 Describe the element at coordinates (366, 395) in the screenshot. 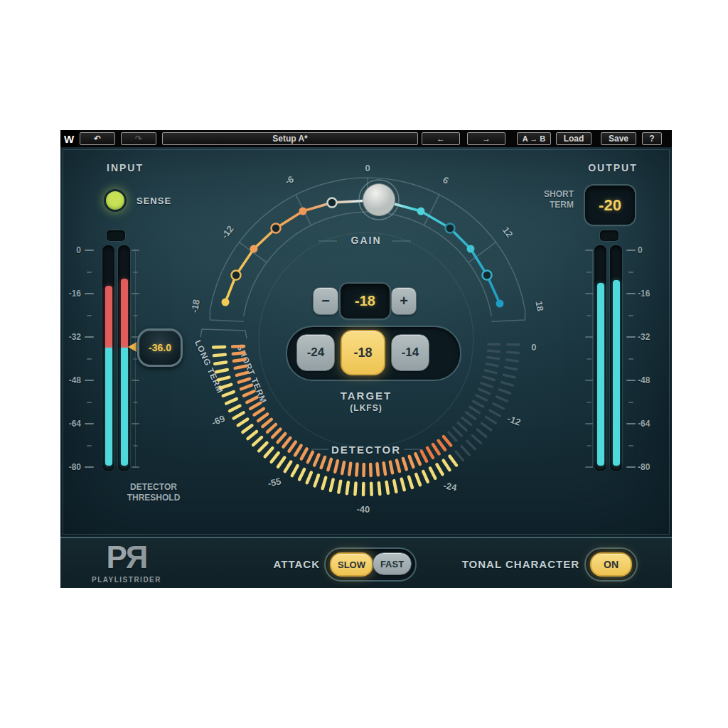

I see `target-label: TARGET` at that location.